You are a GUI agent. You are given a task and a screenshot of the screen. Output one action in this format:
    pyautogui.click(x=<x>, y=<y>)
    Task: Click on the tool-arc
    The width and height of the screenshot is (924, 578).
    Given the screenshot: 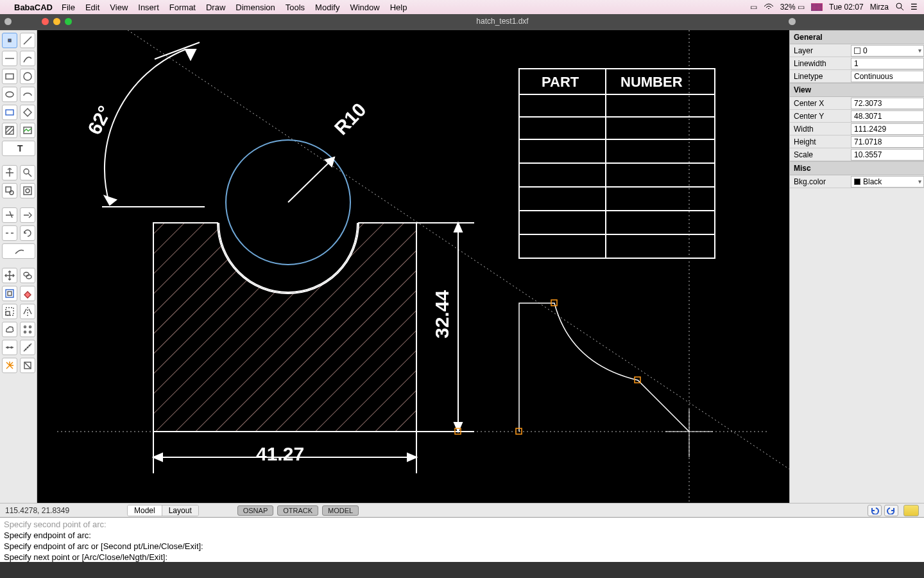 What is the action you would take?
    pyautogui.click(x=28, y=58)
    